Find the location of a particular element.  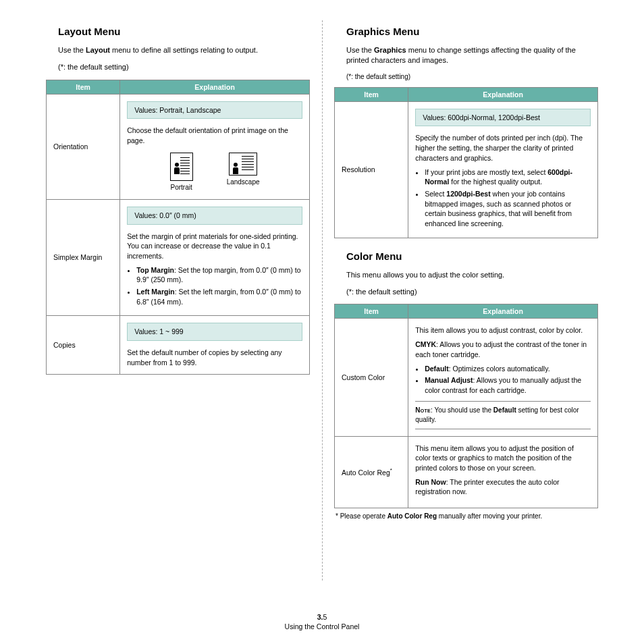

table-row: Resolution Values: 600dpi-Normal, 1200dp… is located at coordinates (466, 169).